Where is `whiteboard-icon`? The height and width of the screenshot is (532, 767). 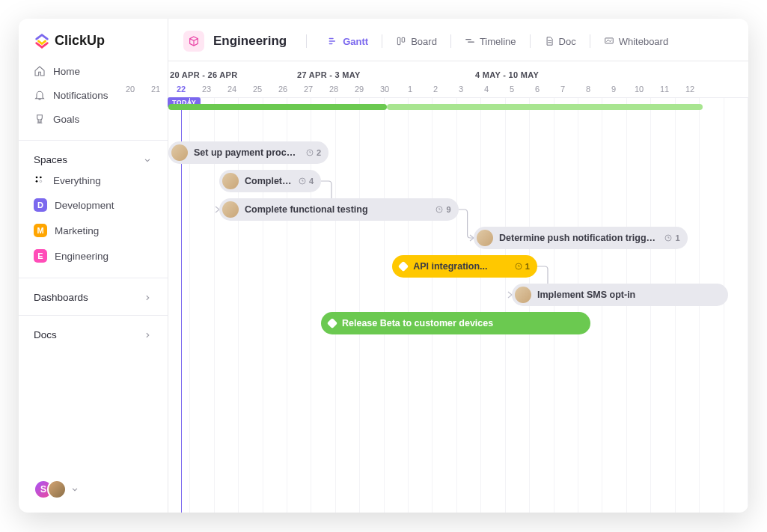
whiteboard-icon is located at coordinates (609, 41).